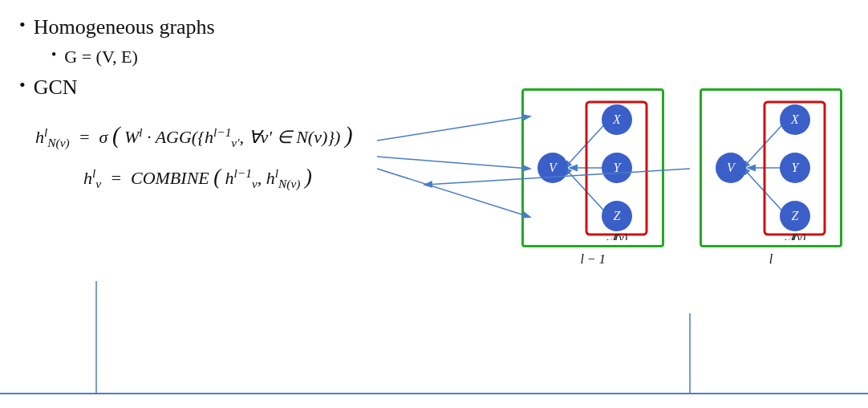  What do you see at coordinates (593, 168) in the screenshot?
I see `outer-box-left: V X Y Z 𝒩(v)` at bounding box center [593, 168].